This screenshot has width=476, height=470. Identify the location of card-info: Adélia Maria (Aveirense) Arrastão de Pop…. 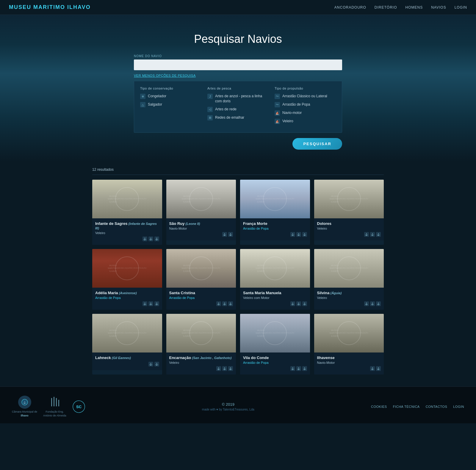
(127, 299).